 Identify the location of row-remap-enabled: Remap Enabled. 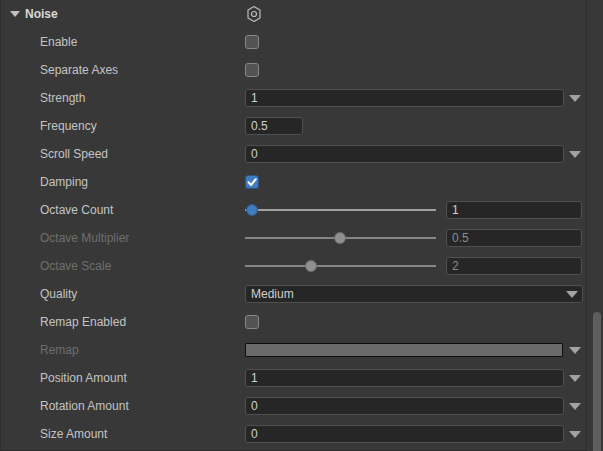
(302, 322).